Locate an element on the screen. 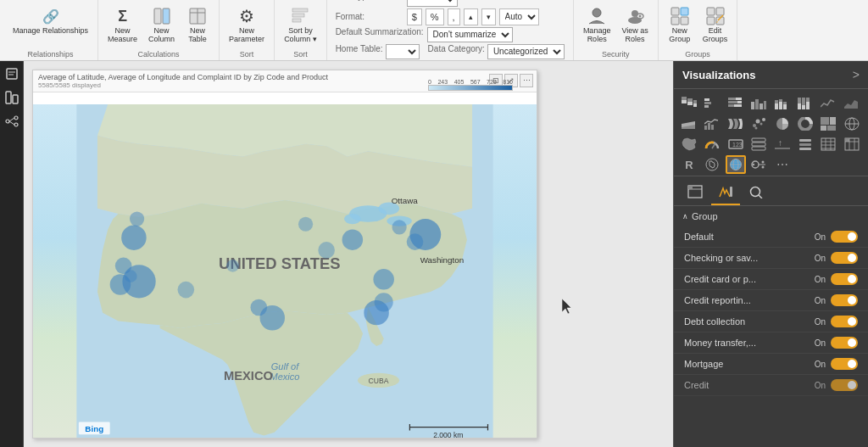 This screenshot has height=447, width=868. view-as-roles-button: View asRoles is located at coordinates (634, 25).